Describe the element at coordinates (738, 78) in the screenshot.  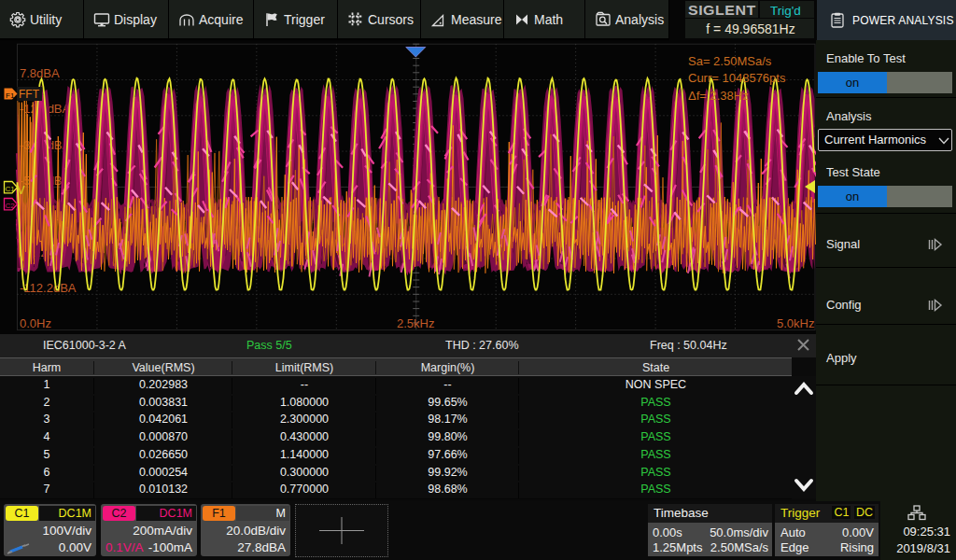
I see `svg-text: Curr= 1048576pts` at that location.